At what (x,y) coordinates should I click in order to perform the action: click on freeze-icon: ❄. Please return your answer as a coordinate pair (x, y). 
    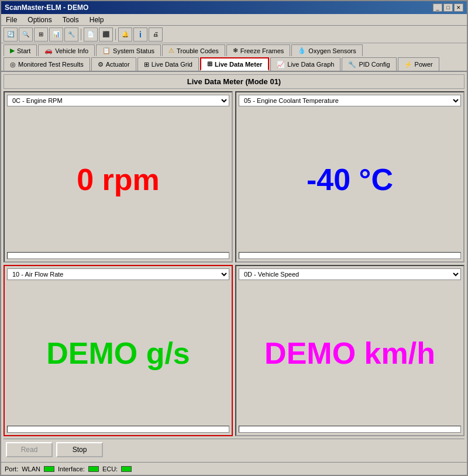
    Looking at the image, I should click on (235, 50).